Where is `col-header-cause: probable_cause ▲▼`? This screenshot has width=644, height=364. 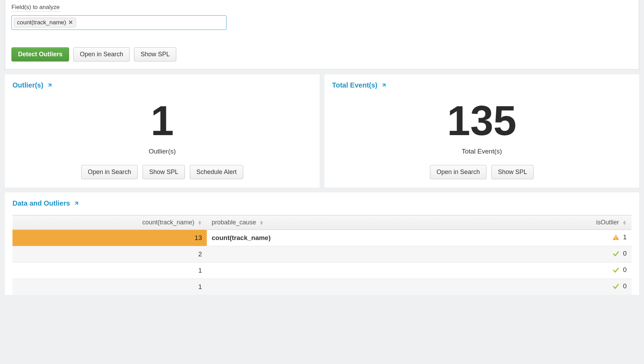
col-header-cause: probable_cause ▲▼ is located at coordinates (362, 223).